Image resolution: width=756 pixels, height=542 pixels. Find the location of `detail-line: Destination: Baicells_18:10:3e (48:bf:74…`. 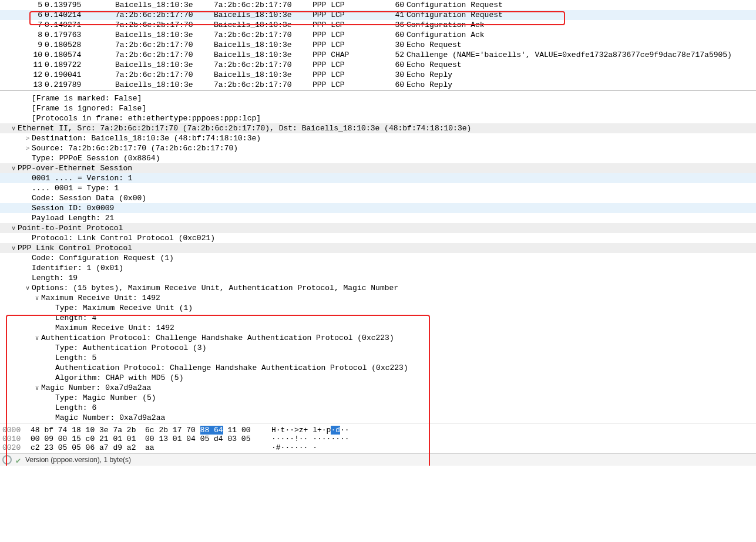

detail-line: Destination: Baicells_18:10:3e (48:bf:74… is located at coordinates (378, 139).